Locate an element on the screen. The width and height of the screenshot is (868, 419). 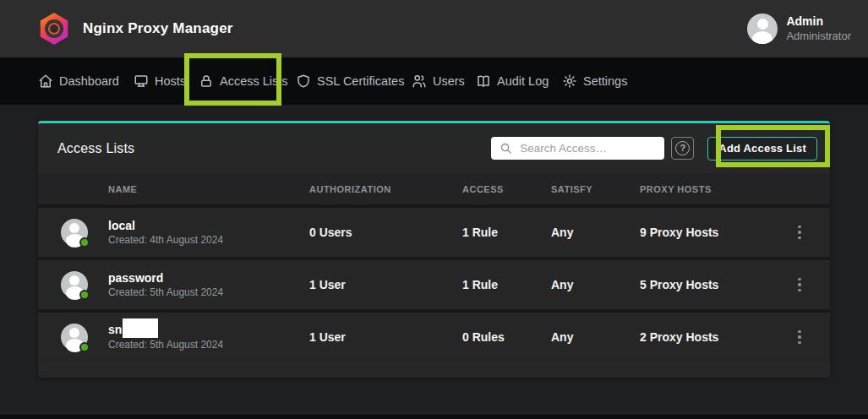
user-info: Admin Administrator is located at coordinates (818, 29).